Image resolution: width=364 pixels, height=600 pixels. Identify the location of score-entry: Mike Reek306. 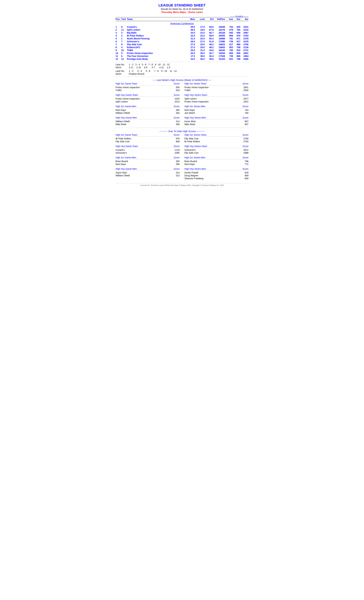
(148, 124).